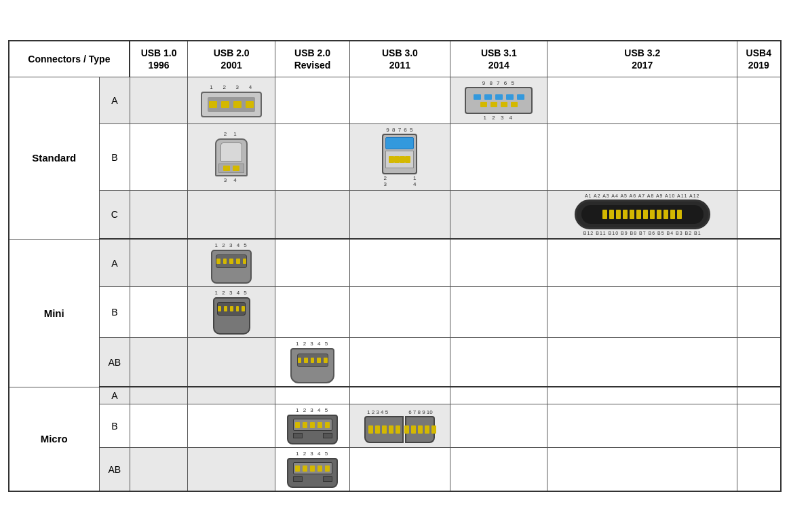 The width and height of the screenshot is (789, 532). I want to click on usb-b-3-pin-b4, so click(406, 143).